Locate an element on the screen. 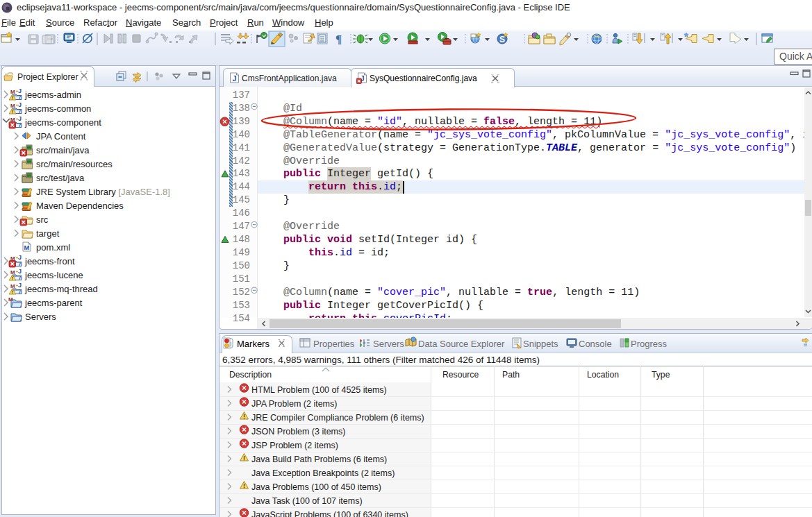 The width and height of the screenshot is (812, 517). svg-text: Snippets is located at coordinates (540, 344).